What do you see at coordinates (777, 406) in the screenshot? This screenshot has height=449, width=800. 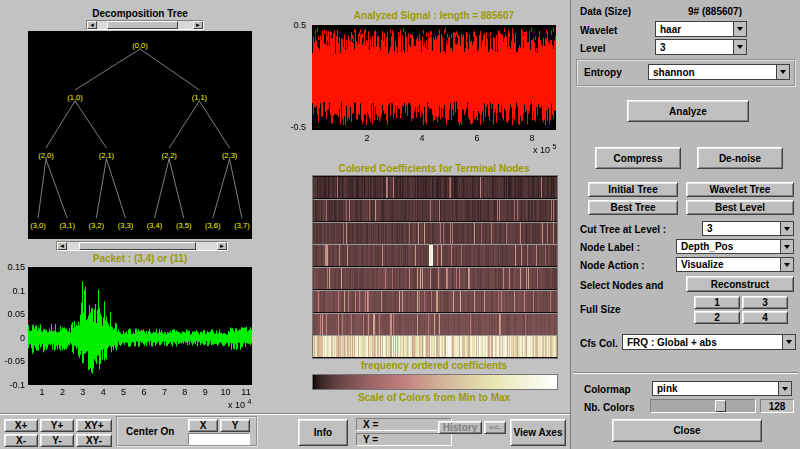 I see `nb-colors-value: 128` at bounding box center [777, 406].